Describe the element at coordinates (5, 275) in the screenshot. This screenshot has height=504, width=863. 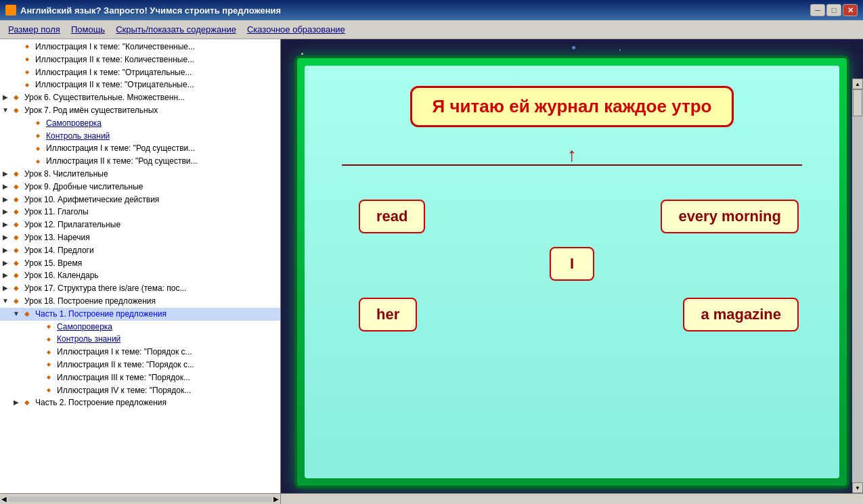
I see `arrow-lesson16: ▶` at that location.